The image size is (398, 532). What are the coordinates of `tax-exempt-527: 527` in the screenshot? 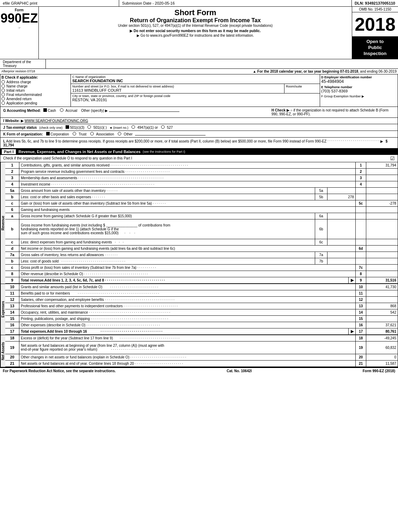 It's located at (167, 128).